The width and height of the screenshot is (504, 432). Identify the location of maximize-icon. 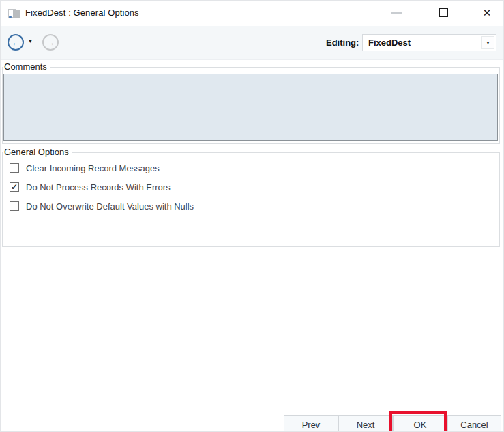
(443, 12).